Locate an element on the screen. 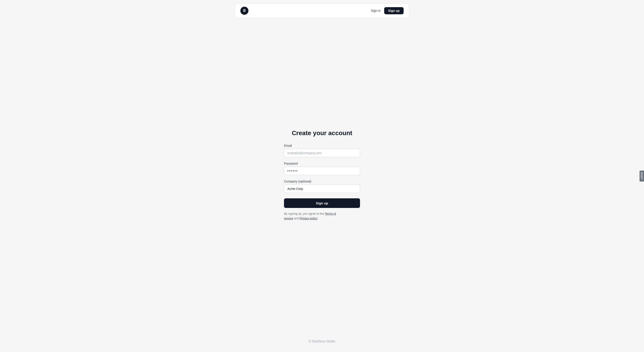  side-badge: DJDT is located at coordinates (642, 176).